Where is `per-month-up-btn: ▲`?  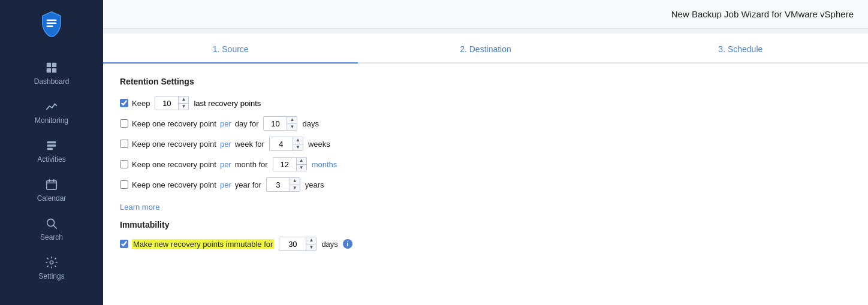 per-month-up-btn: ▲ is located at coordinates (302, 161).